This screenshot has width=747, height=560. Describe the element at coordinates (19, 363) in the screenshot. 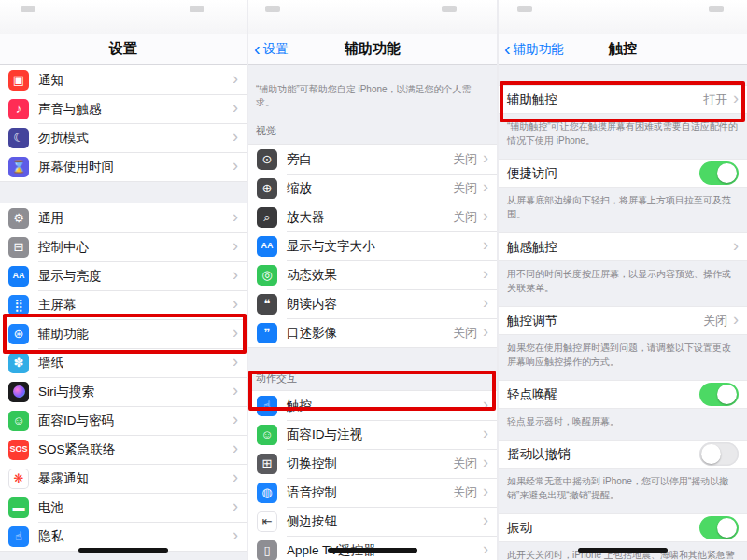

I see `wallpaper-icon: ✽` at that location.